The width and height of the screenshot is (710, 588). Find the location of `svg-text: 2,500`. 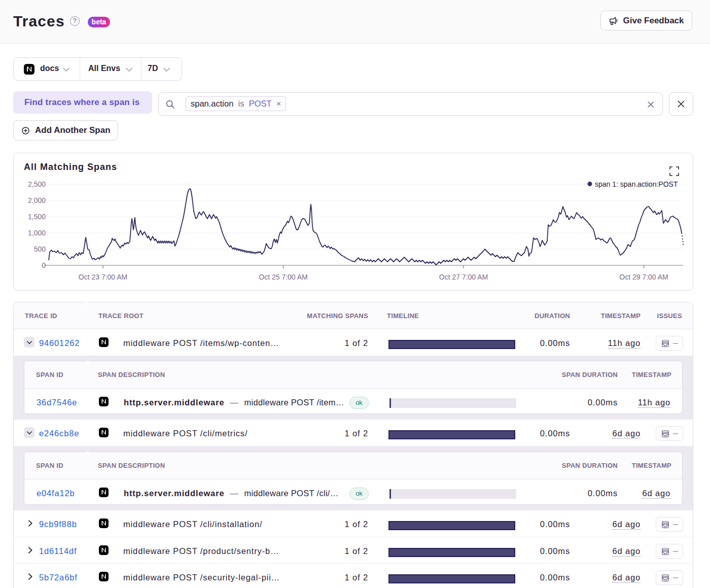

svg-text: 2,500 is located at coordinates (37, 184).